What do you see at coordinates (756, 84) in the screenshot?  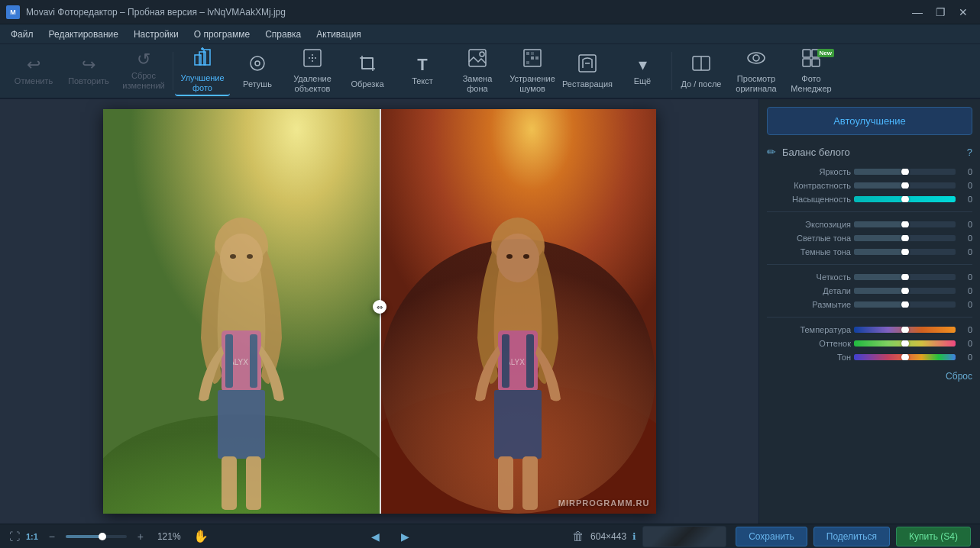 I see `view-label: Просмотроригинала` at bounding box center [756, 84].